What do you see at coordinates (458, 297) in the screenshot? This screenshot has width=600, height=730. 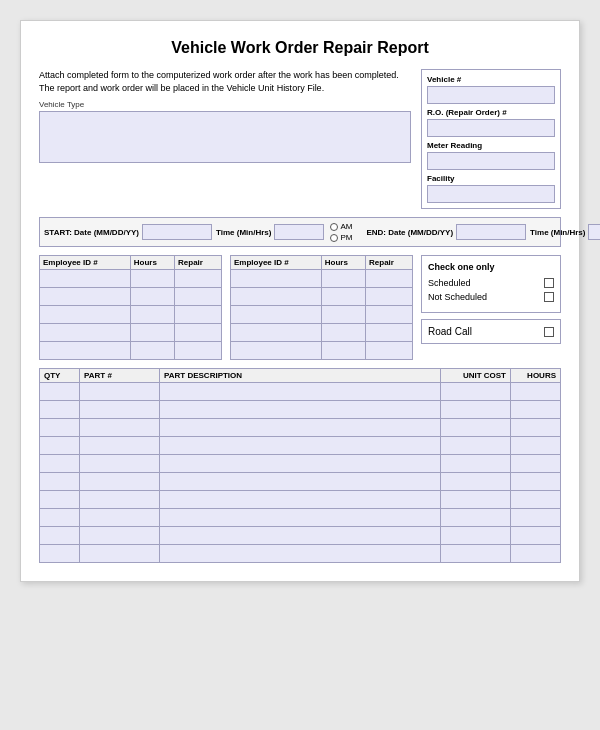 I see `not-scheduled-label: Not Scheduled` at bounding box center [458, 297].